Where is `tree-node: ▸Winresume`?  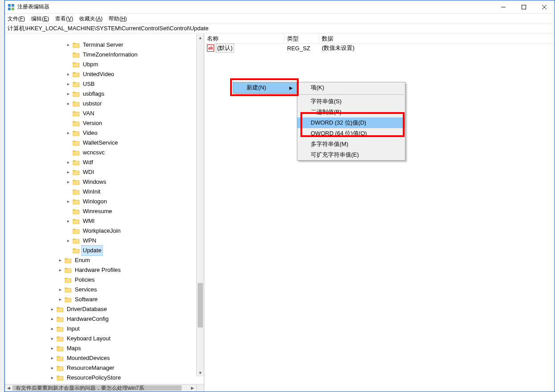 tree-node: ▸Winresume is located at coordinates (113, 211).